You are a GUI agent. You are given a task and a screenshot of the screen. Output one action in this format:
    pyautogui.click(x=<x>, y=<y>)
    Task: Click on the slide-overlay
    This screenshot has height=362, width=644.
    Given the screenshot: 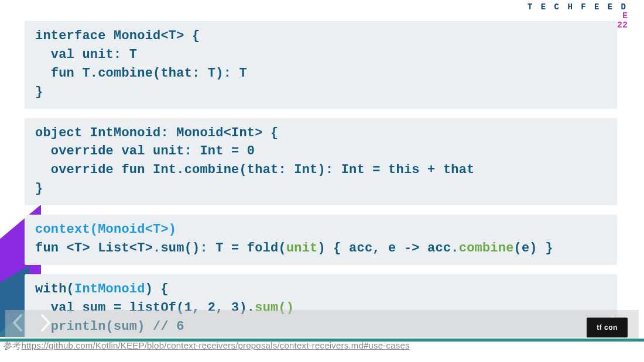 What is the action you would take?
    pyautogui.click(x=322, y=325)
    